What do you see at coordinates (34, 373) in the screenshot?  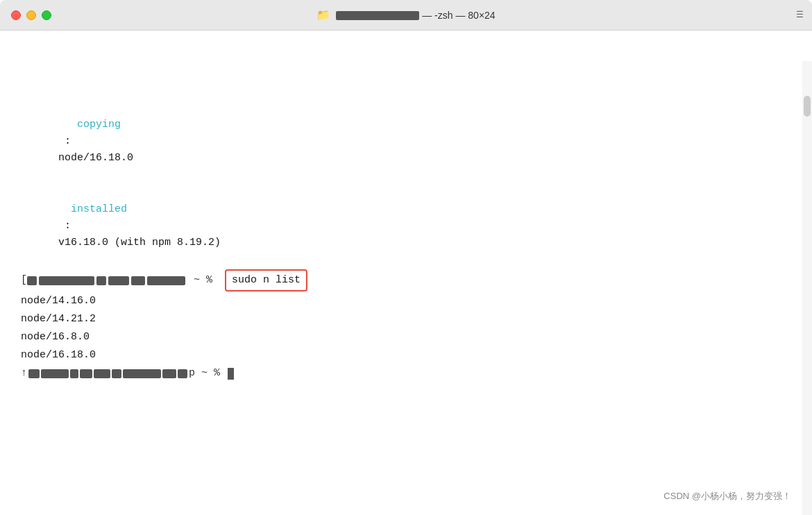 I see `blurred-final1` at bounding box center [34, 373].